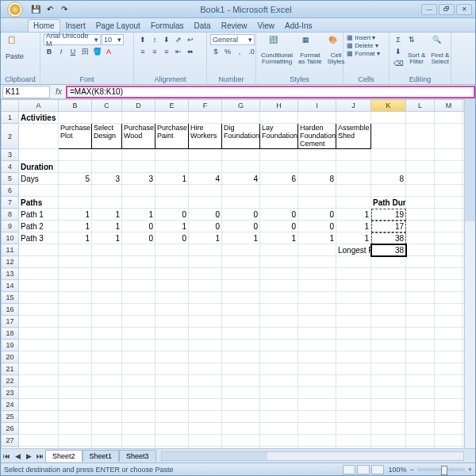  I want to click on cell-H19, so click(279, 346).